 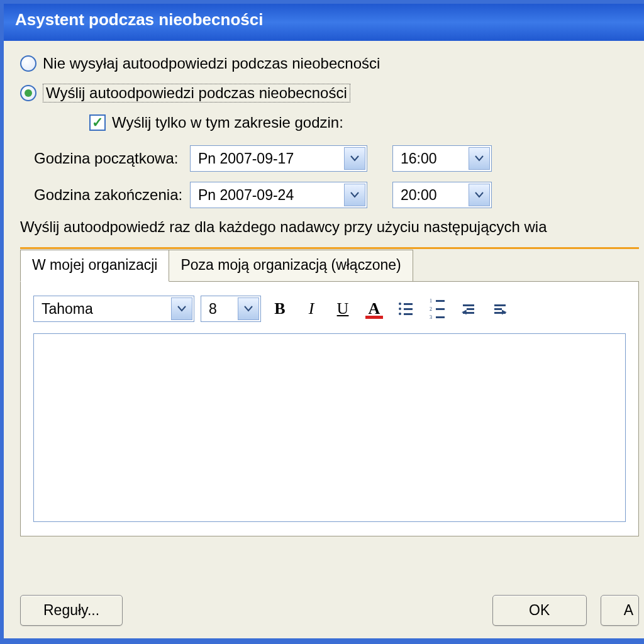 I want to click on checkbox-icon: ✓, so click(x=97, y=123).